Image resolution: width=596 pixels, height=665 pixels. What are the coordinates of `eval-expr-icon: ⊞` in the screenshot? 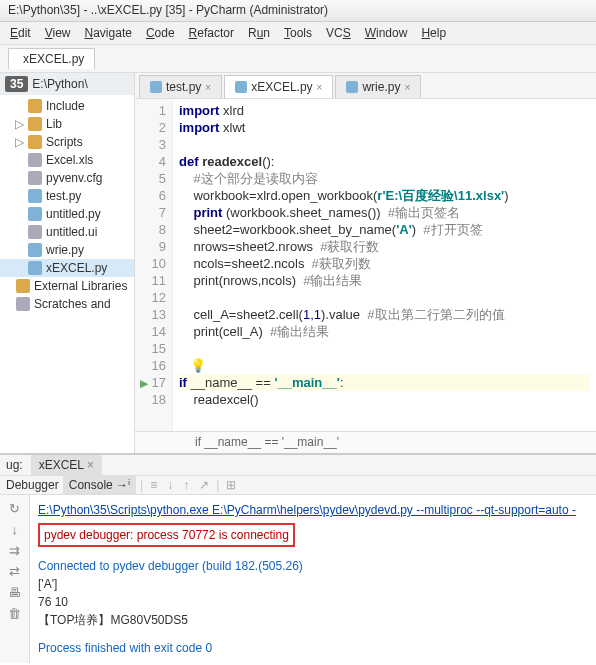 It's located at (231, 485).